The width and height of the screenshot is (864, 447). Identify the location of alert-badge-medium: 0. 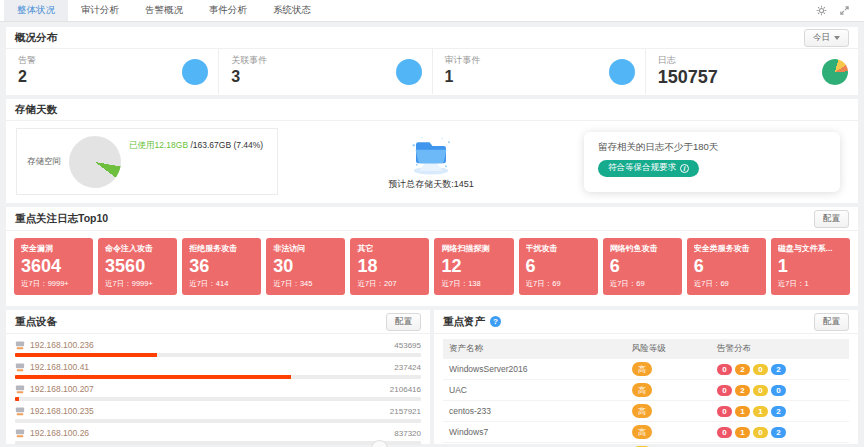
(760, 390).